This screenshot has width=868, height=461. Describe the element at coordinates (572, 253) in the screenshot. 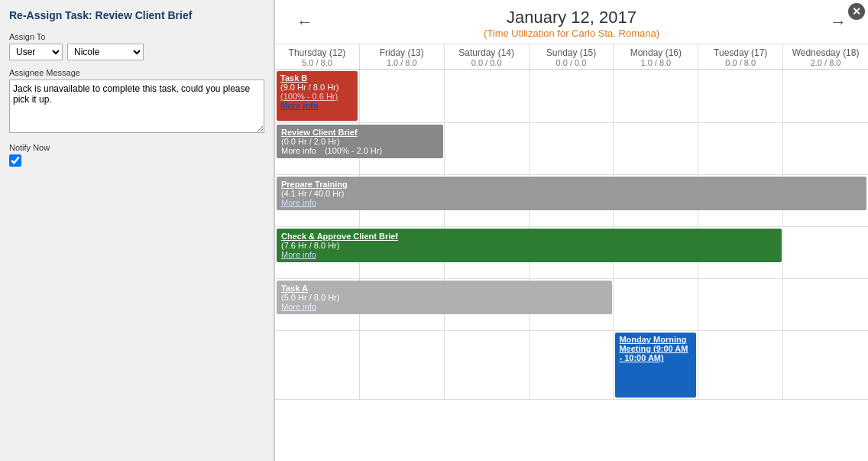

I see `task-row-4: Check & Approve Client Brief (7.6 Hr / 8…` at that location.